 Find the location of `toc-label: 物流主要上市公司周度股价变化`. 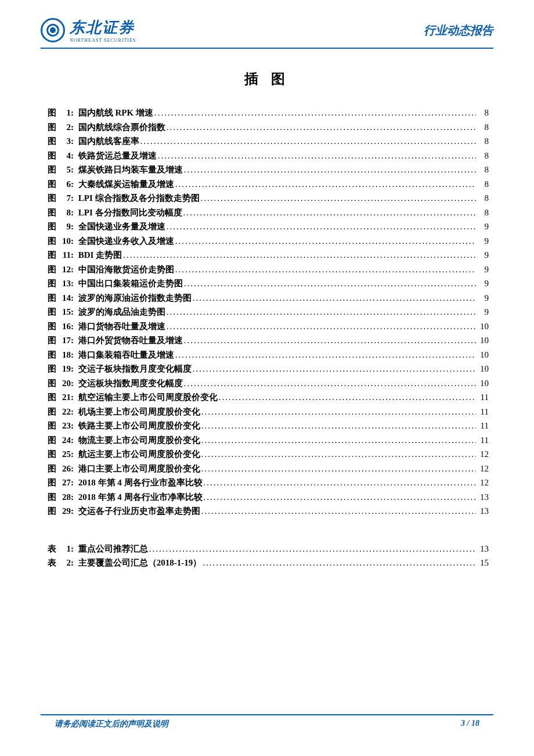

toc-label: 物流主要上市公司周度股价变化 is located at coordinates (138, 440).